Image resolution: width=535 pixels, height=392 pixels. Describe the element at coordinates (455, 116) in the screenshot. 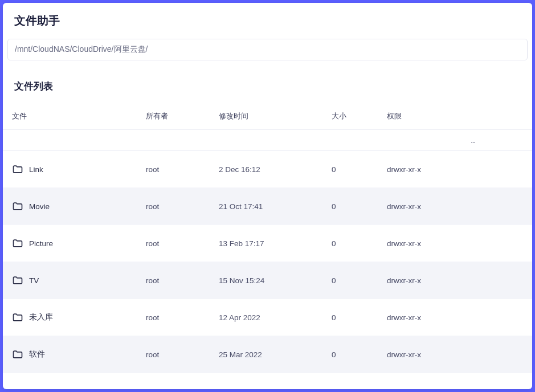

I see `col-header-permissions: 权限` at that location.